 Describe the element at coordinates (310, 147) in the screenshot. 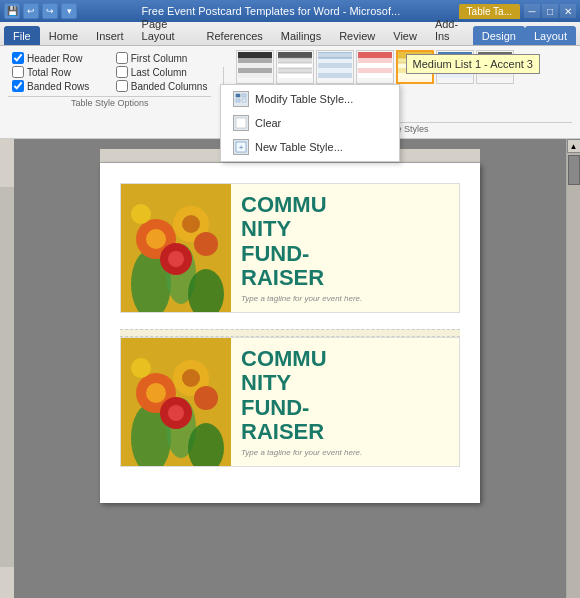

I see `new-table-style-item: + New Table Style...` at that location.